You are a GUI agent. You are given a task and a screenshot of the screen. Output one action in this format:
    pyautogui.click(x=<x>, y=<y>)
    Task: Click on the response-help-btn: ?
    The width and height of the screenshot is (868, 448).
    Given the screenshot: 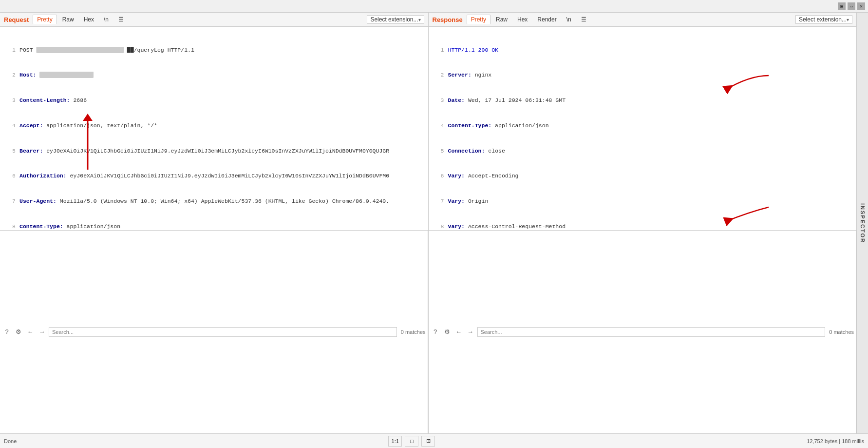 What is the action you would take?
    pyautogui.click(x=435, y=332)
    